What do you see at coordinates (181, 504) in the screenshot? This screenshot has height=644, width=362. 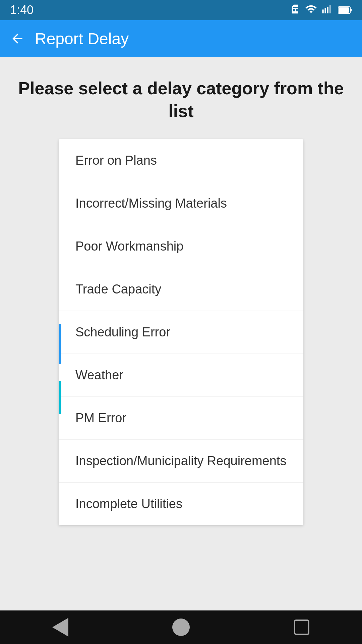 I see `list-item: Incomplete Utilities` at bounding box center [181, 504].